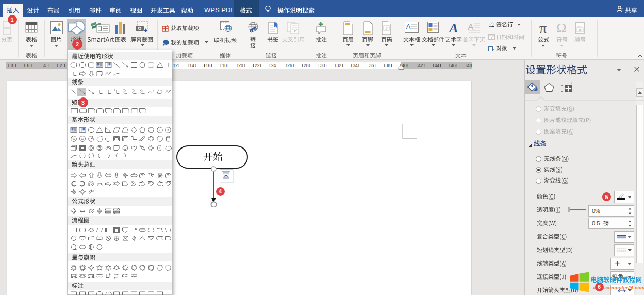 The image size is (644, 295). I want to click on svg-text: 16, so click(208, 65).